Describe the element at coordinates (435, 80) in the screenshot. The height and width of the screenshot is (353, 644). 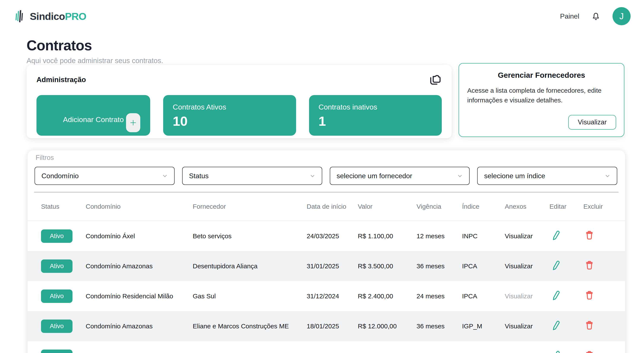
I see `folder-copy-icon` at that location.